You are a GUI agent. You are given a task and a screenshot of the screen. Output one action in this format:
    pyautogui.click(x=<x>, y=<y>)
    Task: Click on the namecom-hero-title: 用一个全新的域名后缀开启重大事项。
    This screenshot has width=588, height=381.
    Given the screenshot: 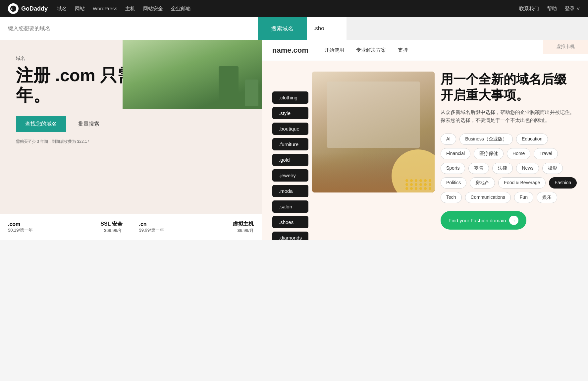 What is the action you would take?
    pyautogui.click(x=509, y=87)
    